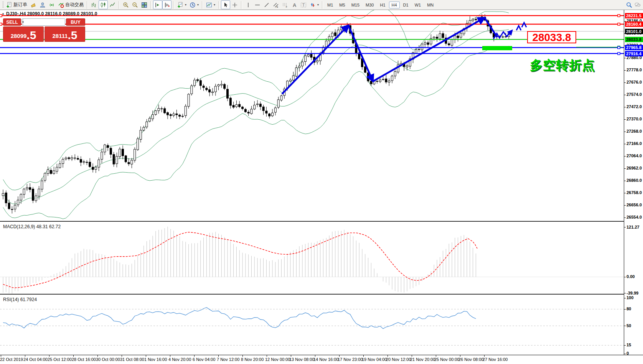 The width and height of the screenshot is (643, 364). What do you see at coordinates (634, 94) in the screenshot?
I see `price-tick-label: 27574.0` at bounding box center [634, 94].